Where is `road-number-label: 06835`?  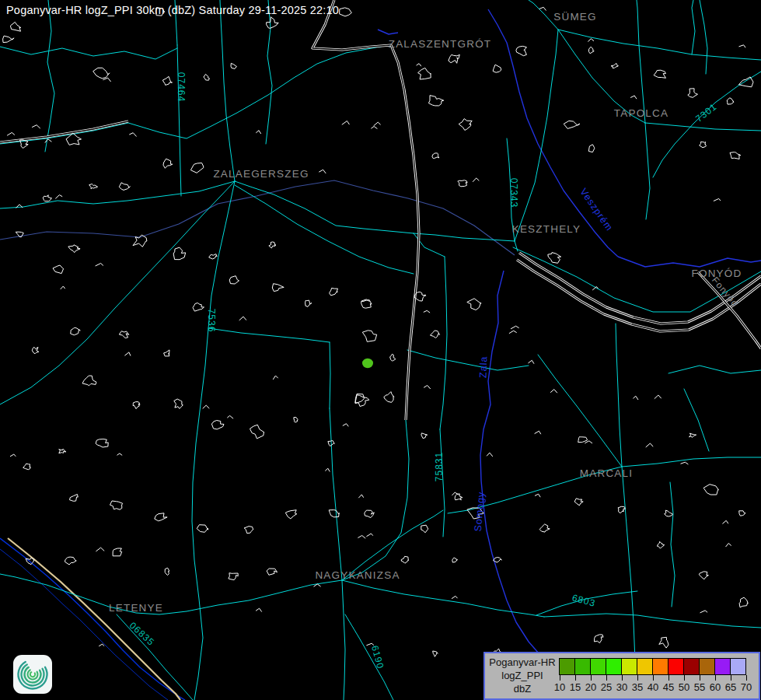
road-number-label: 06835 is located at coordinates (142, 634).